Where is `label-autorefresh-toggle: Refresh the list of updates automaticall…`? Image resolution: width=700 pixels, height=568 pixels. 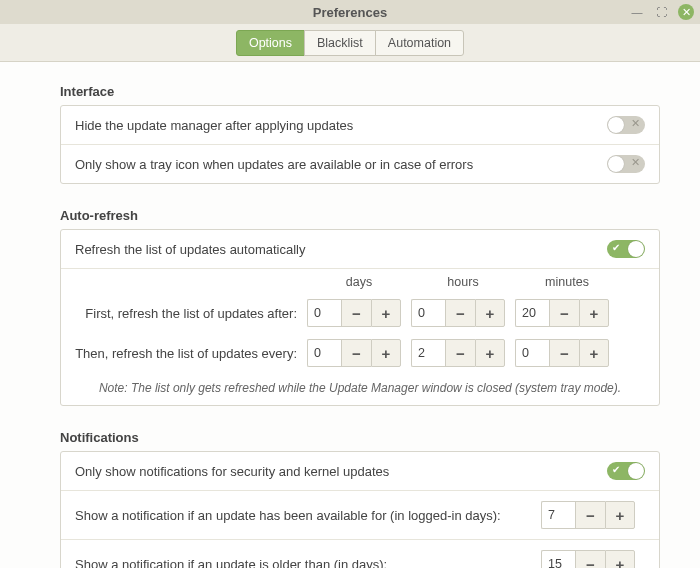
label-autorefresh-toggle: Refresh the list of updates automaticall… is located at coordinates (336, 250).